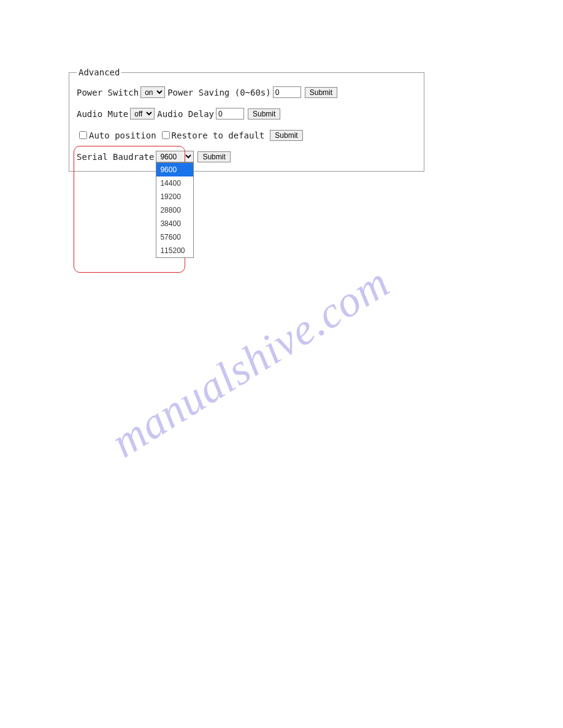 Image resolution: width=563 pixels, height=728 pixels. I want to click on submit-button-row4: Submit, so click(213, 157).